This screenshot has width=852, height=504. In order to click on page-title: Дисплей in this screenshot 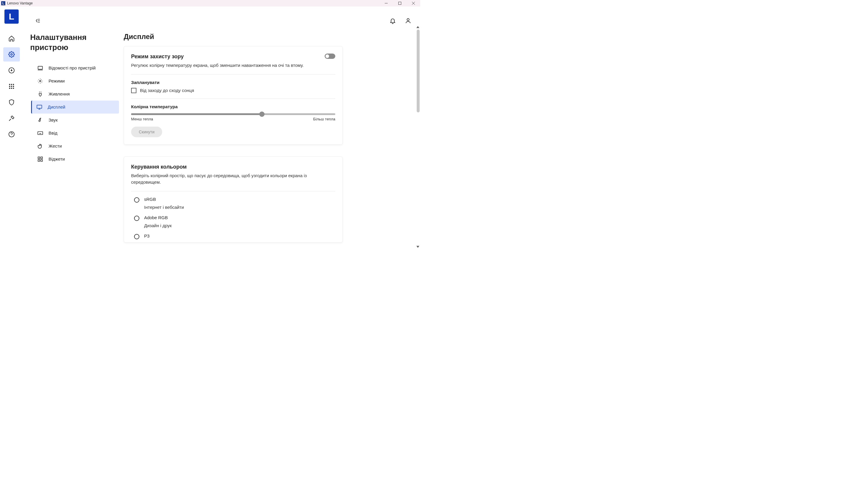, I will do `click(268, 37)`.